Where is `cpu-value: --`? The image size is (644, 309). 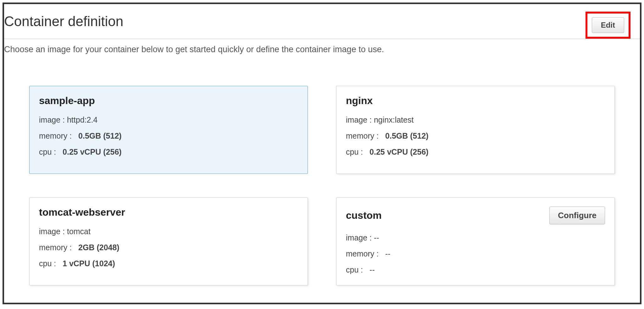
cpu-value: -- is located at coordinates (372, 270).